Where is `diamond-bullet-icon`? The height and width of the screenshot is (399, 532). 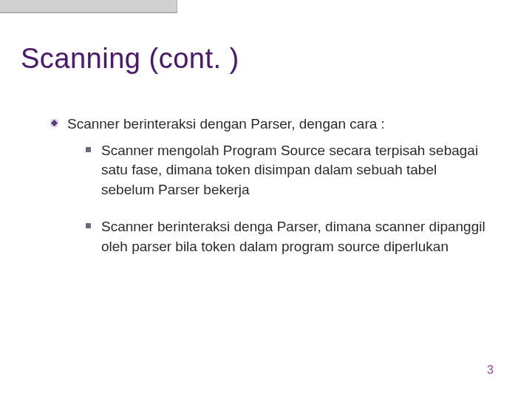 diamond-bullet-icon is located at coordinates (55, 123).